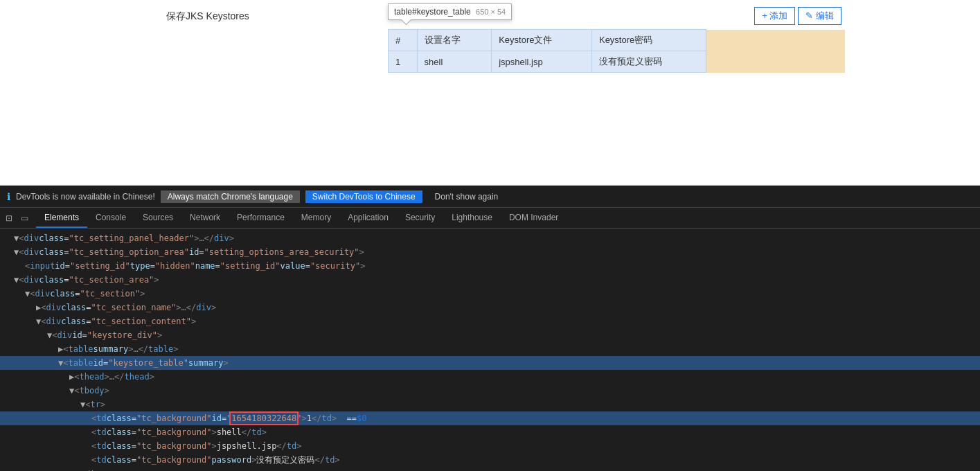  I want to click on devtools-tab-icons: ⊡ ▭, so click(17, 218).